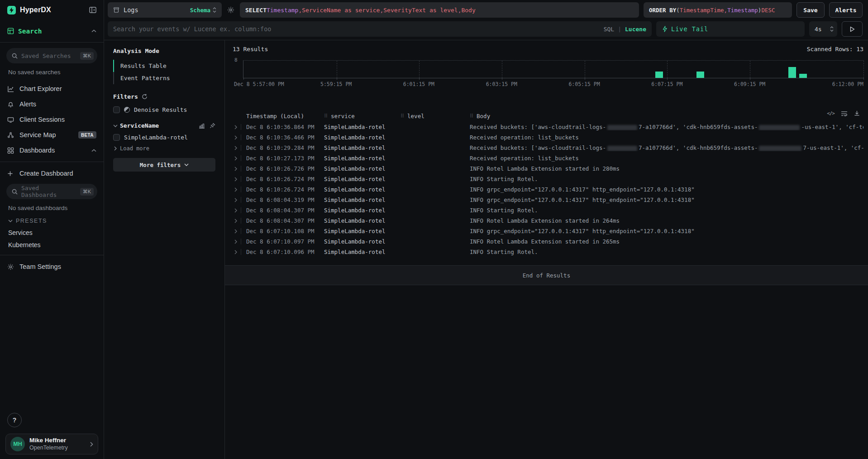 The width and height of the screenshot is (868, 459). Describe the element at coordinates (553, 69) in the screenshot. I see `histogram-plot` at that location.